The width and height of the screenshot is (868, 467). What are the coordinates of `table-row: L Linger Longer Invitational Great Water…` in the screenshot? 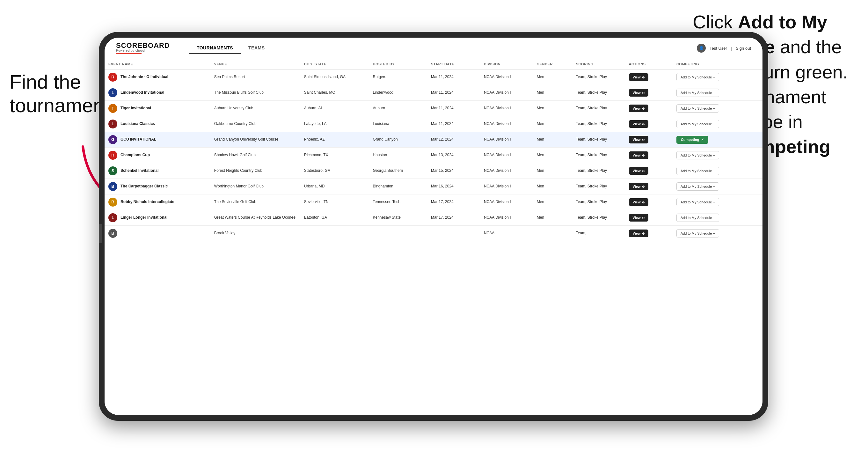 It's located at (433, 218).